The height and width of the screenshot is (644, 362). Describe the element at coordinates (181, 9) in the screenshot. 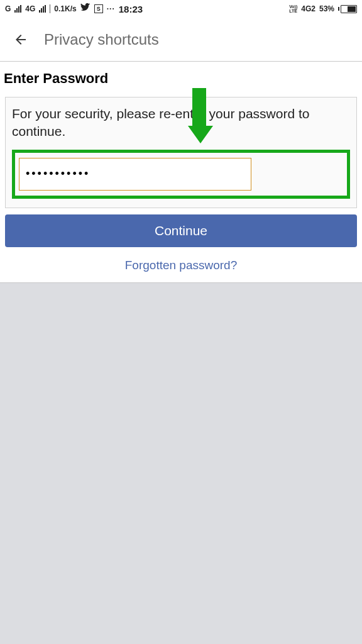

I see `status-bar: G 4G 0.1K/s S ··· 18:23 Vo)) LTE 4G2 53%` at that location.